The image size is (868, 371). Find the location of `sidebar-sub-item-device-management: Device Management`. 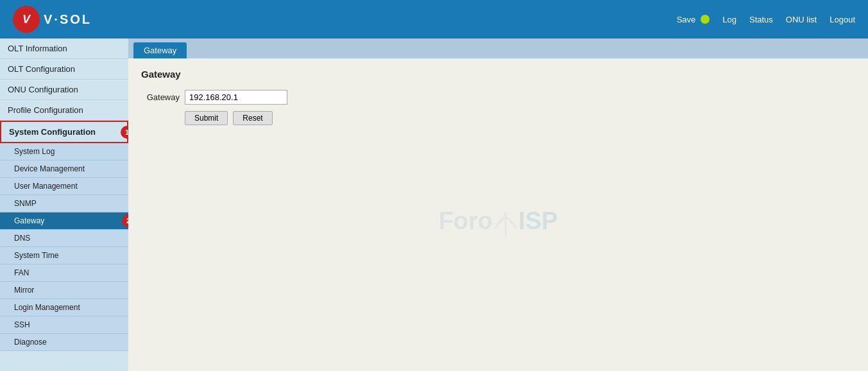

sidebar-sub-item-device-management: Device Management is located at coordinates (64, 169).